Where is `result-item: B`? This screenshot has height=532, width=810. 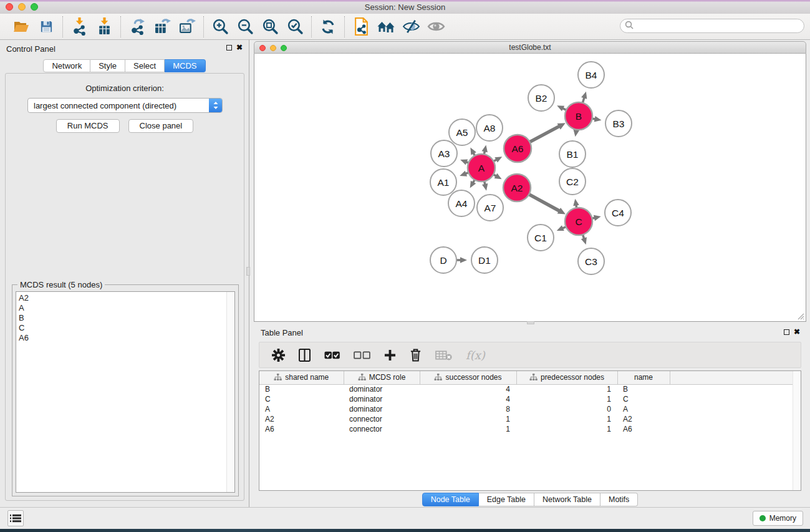 result-item: B is located at coordinates (125, 318).